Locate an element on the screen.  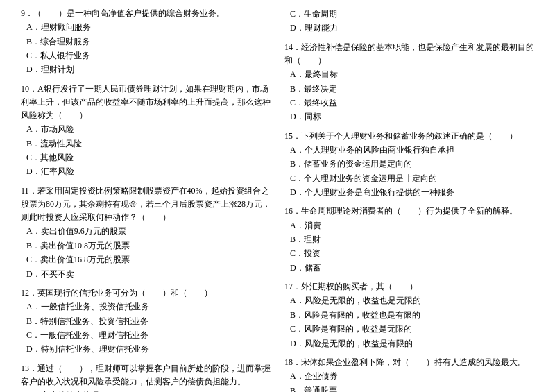
question-9-options: A．理财顾问服务 B．综合理财服务 C．私人银行业务 D．理财计划 is located at coordinates (148, 49).